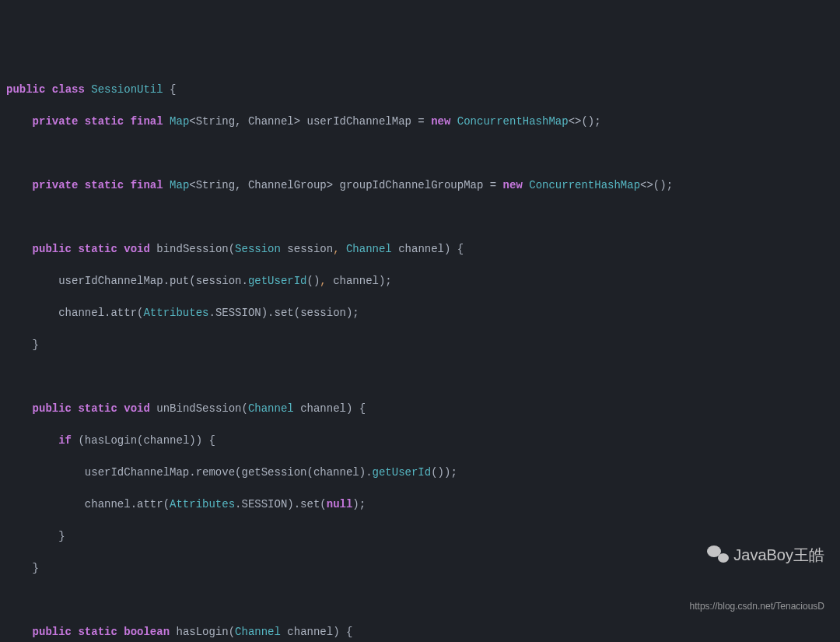 The width and height of the screenshot is (840, 642). What do you see at coordinates (412, 185) in the screenshot?
I see `variable: groupIdChannelGroupMap` at bounding box center [412, 185].